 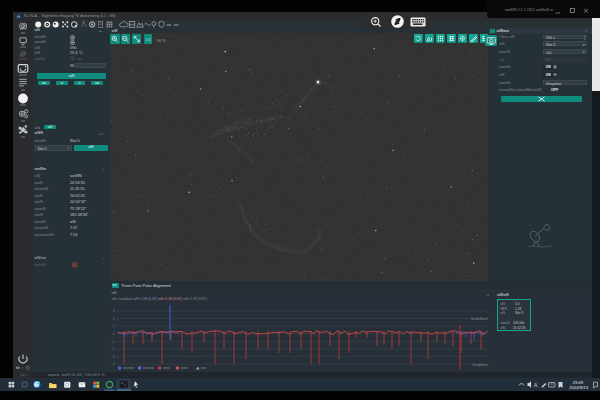 What do you see at coordinates (23, 106) in the screenshot?
I see `svg-text: www` at bounding box center [23, 106].